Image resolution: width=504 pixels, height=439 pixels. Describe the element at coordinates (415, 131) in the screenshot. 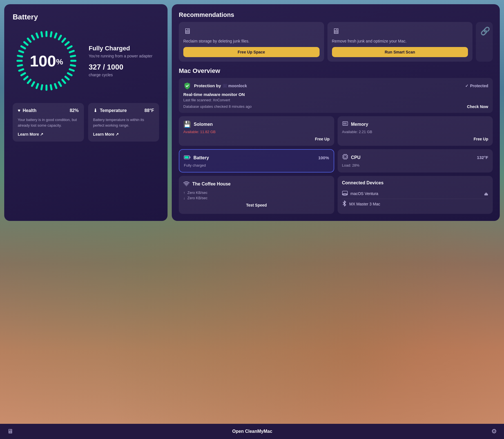

I see `memory-card: Memory Available: 2.21 GB Free Up` at that location.